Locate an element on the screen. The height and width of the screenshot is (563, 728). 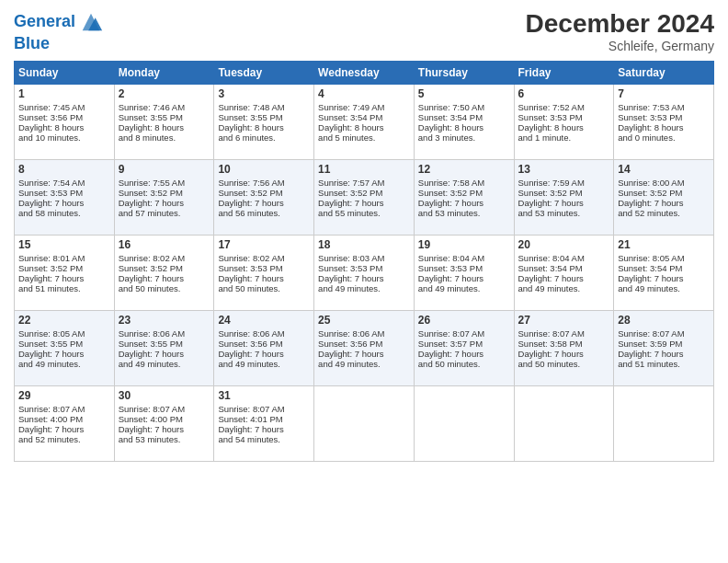
day-number: 8 is located at coordinates (64, 169).